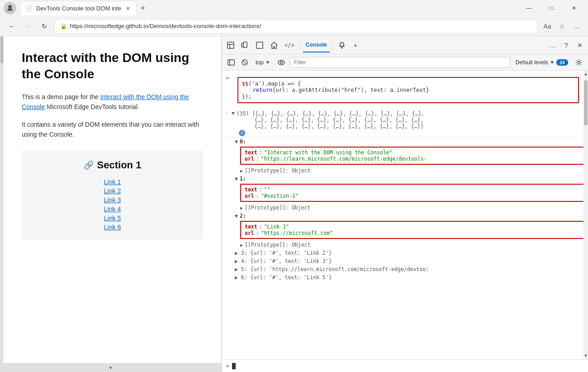  I want to click on code-line-1: $$('a').map(a => {, so click(408, 84).